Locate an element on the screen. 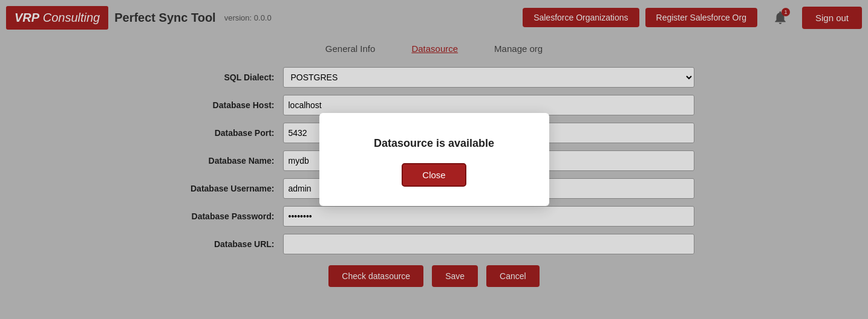  modal-title: Datasource is available is located at coordinates (434, 144).